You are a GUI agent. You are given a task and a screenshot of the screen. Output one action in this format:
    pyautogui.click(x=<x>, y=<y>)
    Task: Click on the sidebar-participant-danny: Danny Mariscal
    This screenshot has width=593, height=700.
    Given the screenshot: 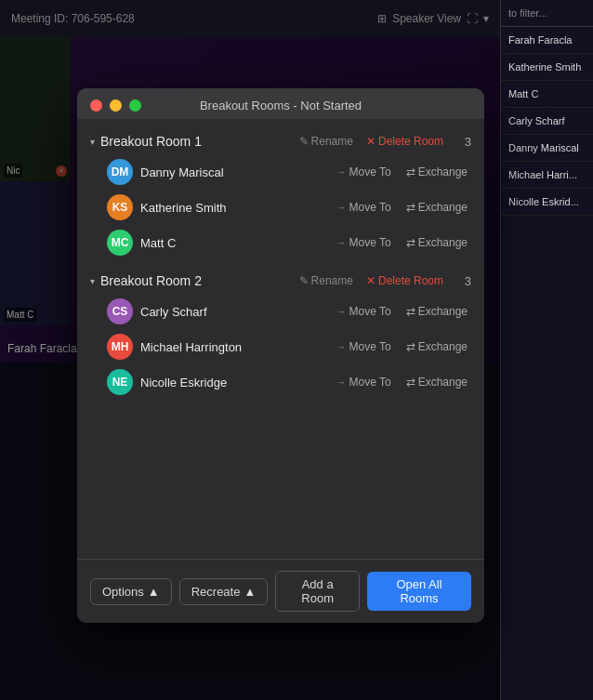 What is the action you would take?
    pyautogui.click(x=547, y=149)
    